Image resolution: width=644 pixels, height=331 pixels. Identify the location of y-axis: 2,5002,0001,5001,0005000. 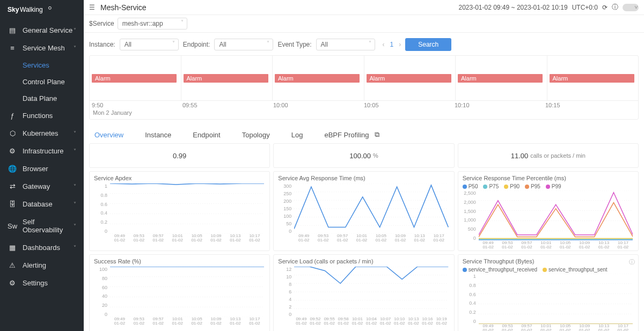
(470, 216).